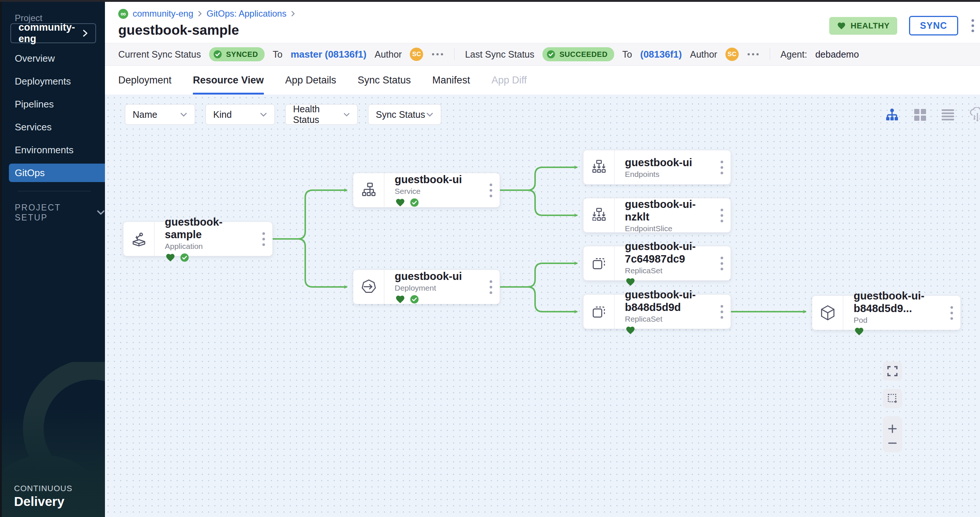  What do you see at coordinates (898, 303) in the screenshot?
I see `node-title: guestbook-ui-b848d5d9...` at bounding box center [898, 303].